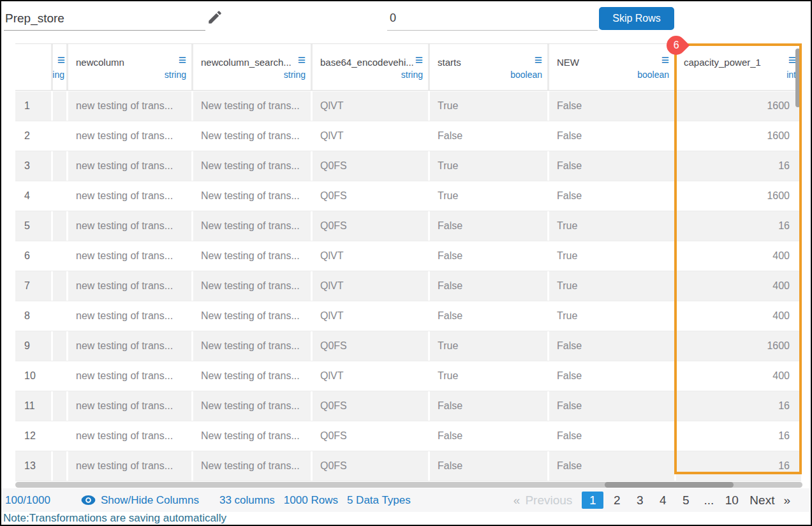 The image size is (812, 526). What do you see at coordinates (371, 63) in the screenshot?
I see `column-name: base64_encodevehi...` at bounding box center [371, 63].